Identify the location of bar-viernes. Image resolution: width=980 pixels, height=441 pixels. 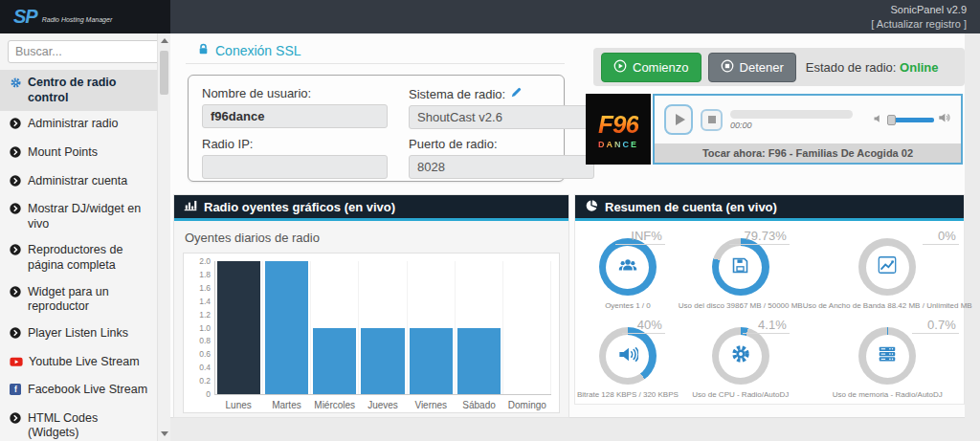
(431, 362).